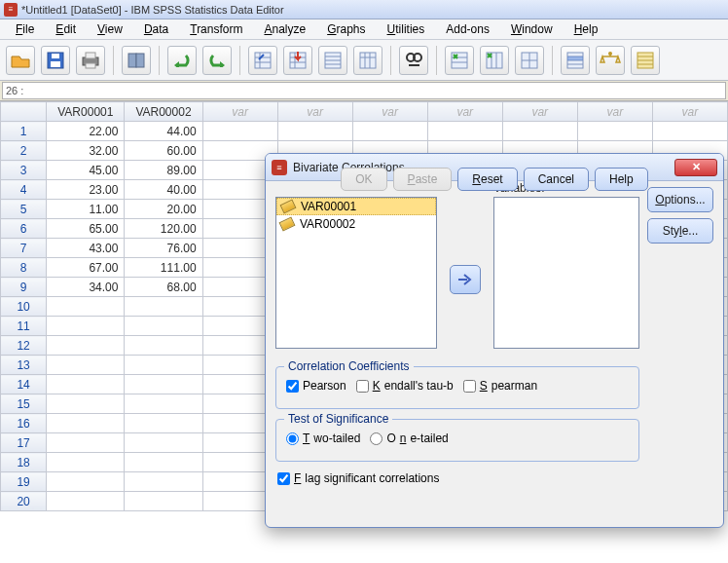  What do you see at coordinates (86, 190) in the screenshot?
I see `cell: 23.00` at bounding box center [86, 190].